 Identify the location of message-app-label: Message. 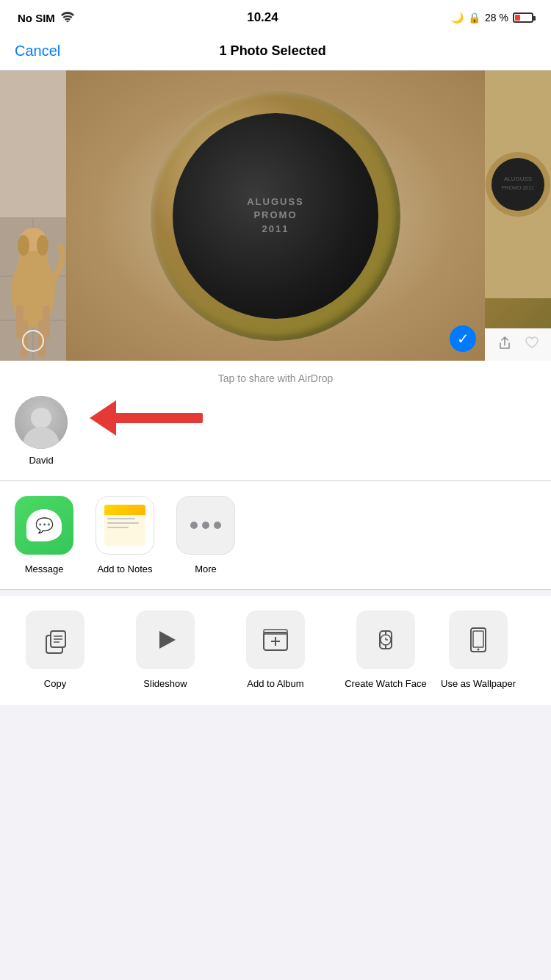
(44, 569).